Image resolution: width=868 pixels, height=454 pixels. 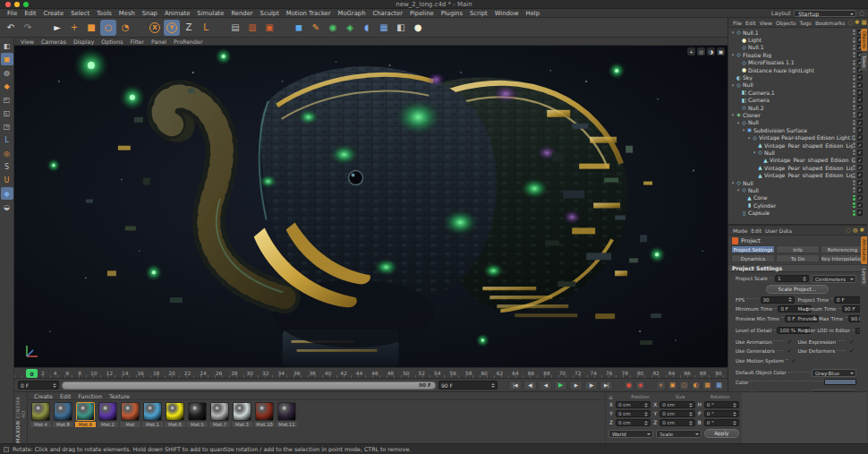 I want to click on coordinate-menu-icon: ≡, so click(x=614, y=398).